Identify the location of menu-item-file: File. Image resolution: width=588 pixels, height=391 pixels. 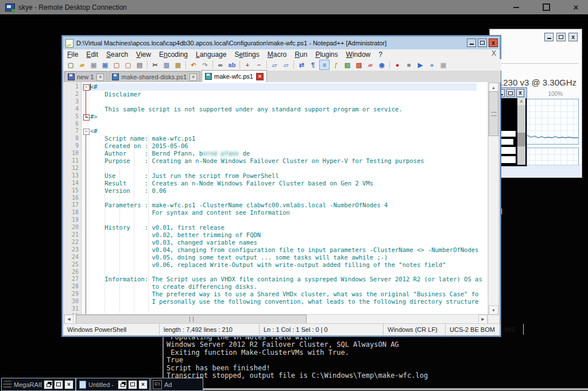
(72, 55).